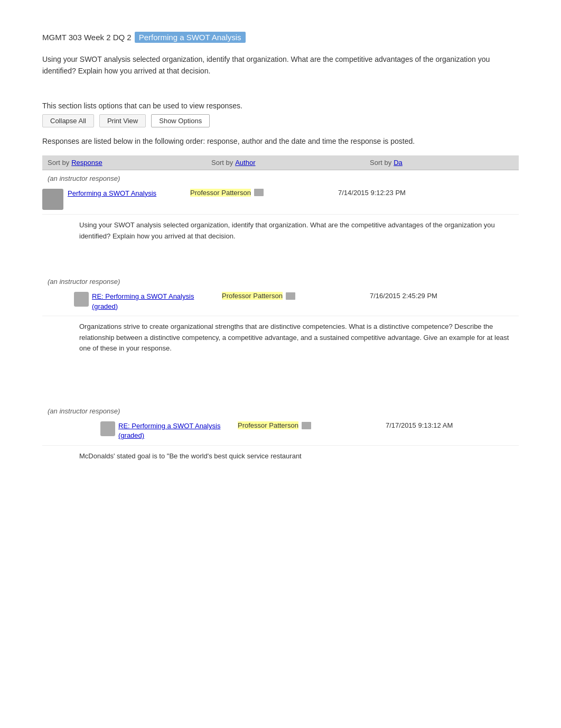 The width and height of the screenshot is (561, 728). What do you see at coordinates (312, 425) in the screenshot?
I see `response-author-3: Professor Patterson` at bounding box center [312, 425].